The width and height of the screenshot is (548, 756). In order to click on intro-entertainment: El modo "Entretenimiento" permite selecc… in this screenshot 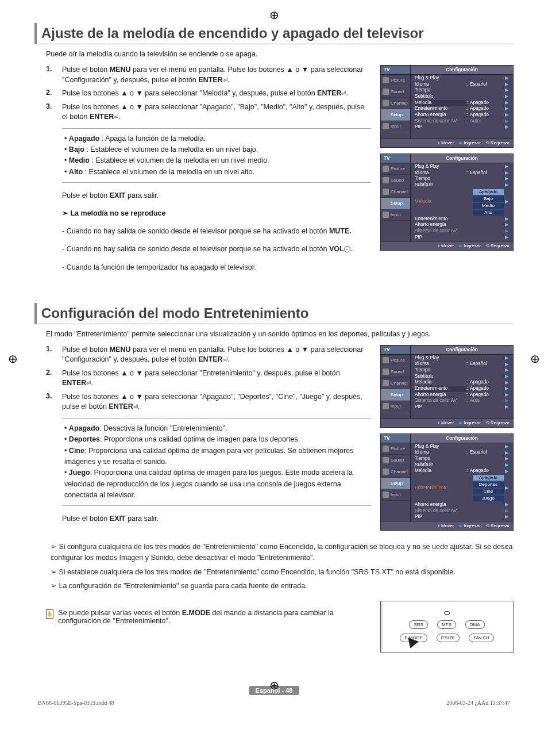, I will do `click(274, 334)`.